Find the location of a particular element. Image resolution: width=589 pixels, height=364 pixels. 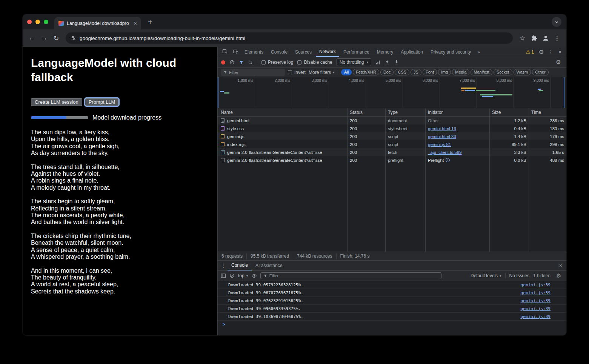

tab-elements: Elements is located at coordinates (254, 52).